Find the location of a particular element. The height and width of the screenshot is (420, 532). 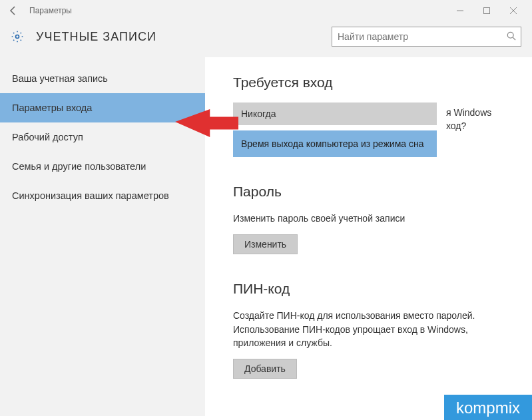

back-button is located at coordinates (13, 11).